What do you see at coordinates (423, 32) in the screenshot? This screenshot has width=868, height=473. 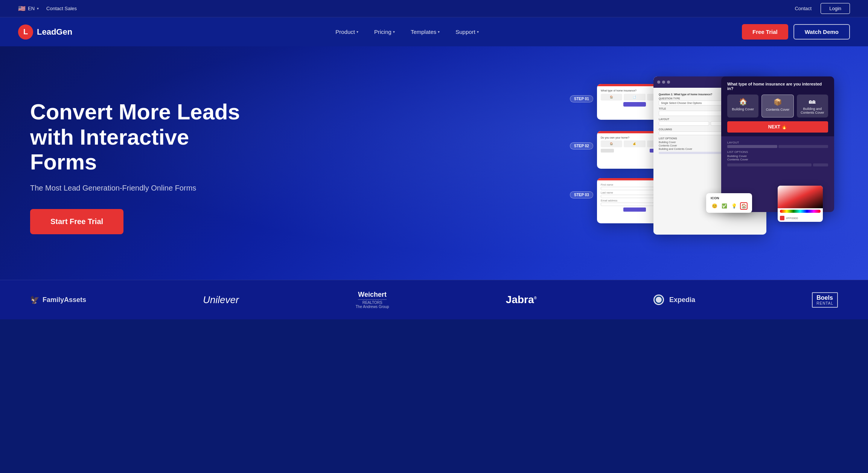 I see `templates-label: Templates` at bounding box center [423, 32].